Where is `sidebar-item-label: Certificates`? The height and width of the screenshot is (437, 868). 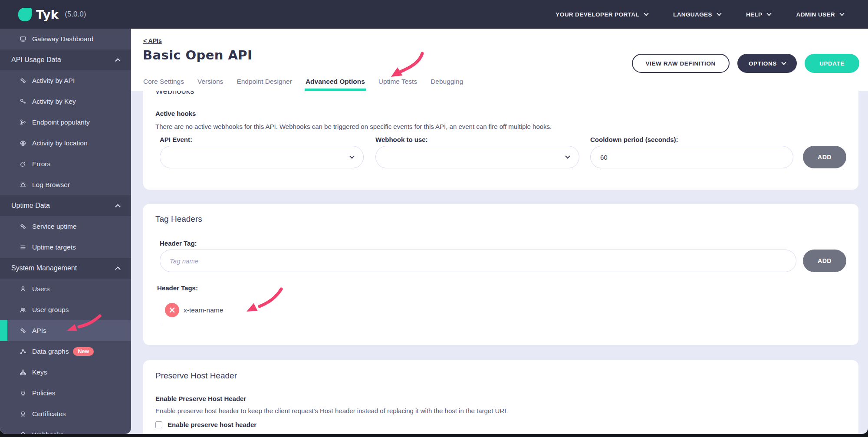 sidebar-item-label: Certificates is located at coordinates (49, 414).